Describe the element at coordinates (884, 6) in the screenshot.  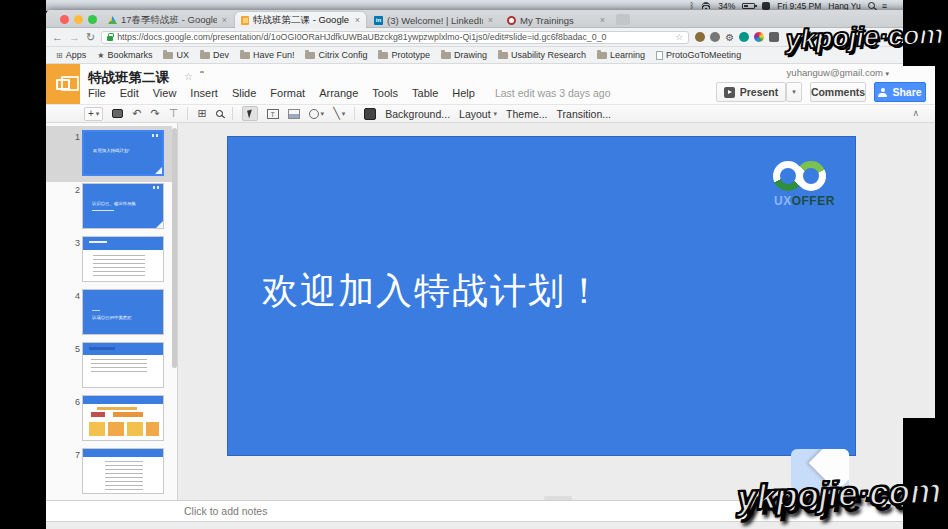
I see `notification-center-icon: ≡` at that location.